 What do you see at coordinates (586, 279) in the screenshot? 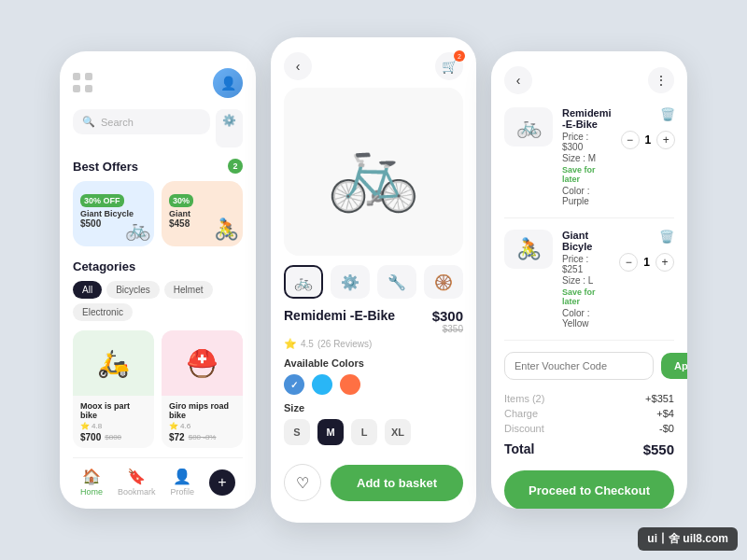
I see `cart-item-details-2: Giant Bicyle Price : $251 Size : L Save …` at bounding box center [586, 279].